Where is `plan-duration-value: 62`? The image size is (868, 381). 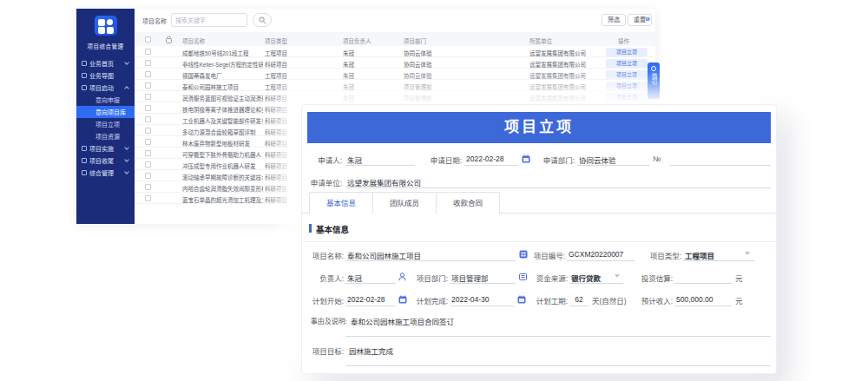 plan-duration-value: 62 is located at coordinates (579, 299).